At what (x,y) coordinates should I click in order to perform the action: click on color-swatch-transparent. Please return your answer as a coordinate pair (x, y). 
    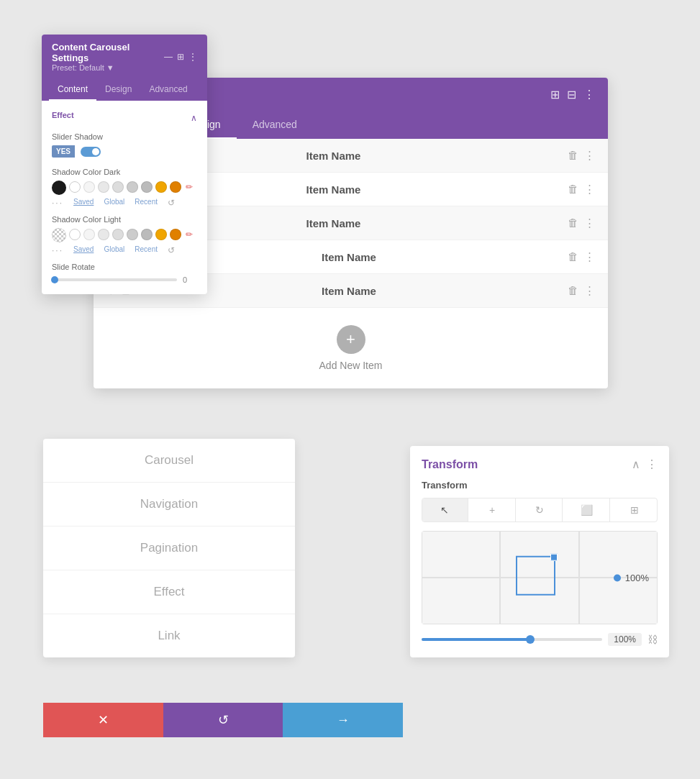
    Looking at the image, I should click on (59, 235).